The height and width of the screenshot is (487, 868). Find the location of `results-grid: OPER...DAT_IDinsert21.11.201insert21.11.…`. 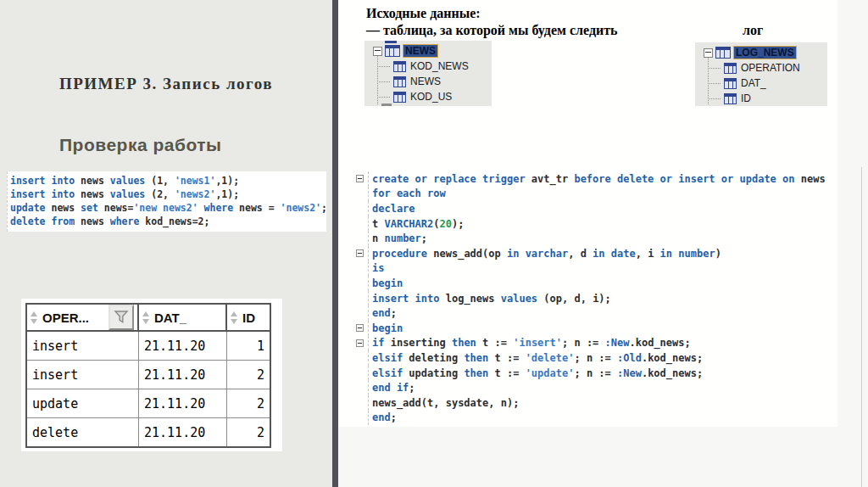

results-grid: OPER...DAT_IDinsert21.11.201insert21.11.… is located at coordinates (148, 375).